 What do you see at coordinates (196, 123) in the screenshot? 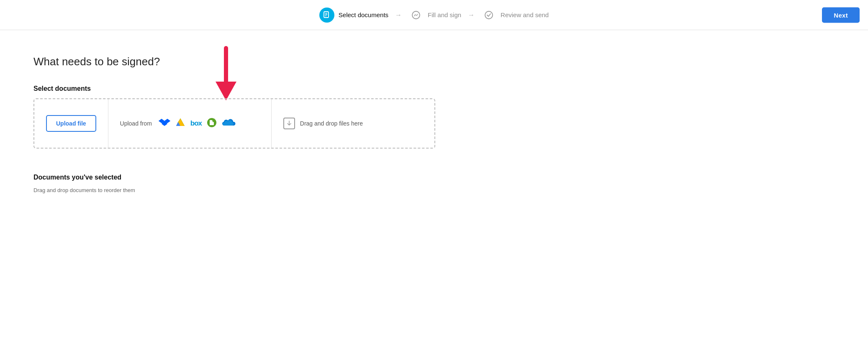
I see `box-icon: box` at bounding box center [196, 123].